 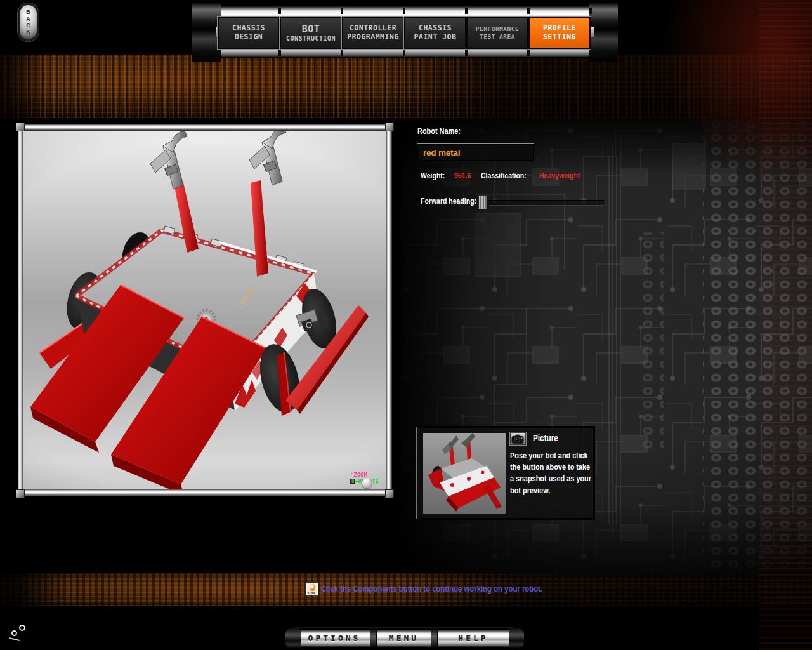 What do you see at coordinates (518, 439) in the screenshot?
I see `take-snapshot-button` at bounding box center [518, 439].